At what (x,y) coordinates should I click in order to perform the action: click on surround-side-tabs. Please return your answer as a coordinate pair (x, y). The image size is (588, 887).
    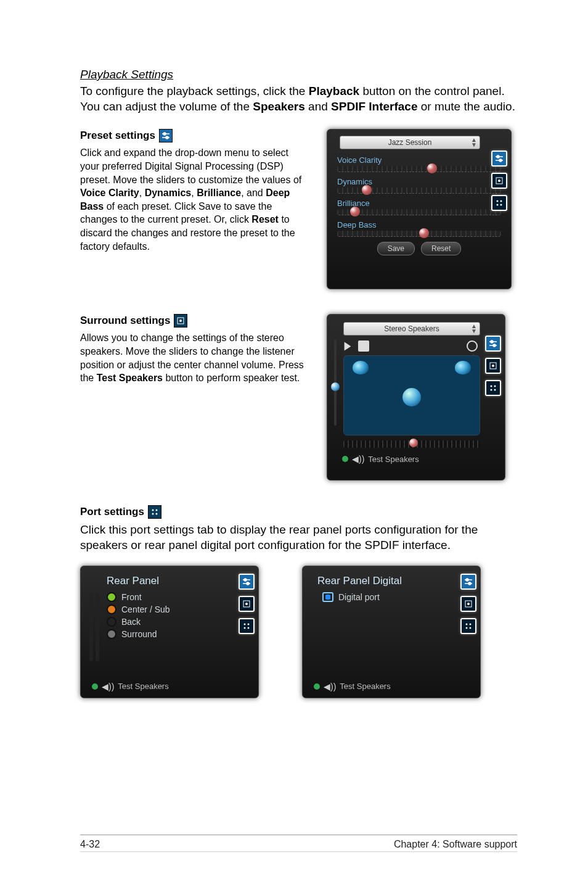
    Looking at the image, I should click on (493, 366).